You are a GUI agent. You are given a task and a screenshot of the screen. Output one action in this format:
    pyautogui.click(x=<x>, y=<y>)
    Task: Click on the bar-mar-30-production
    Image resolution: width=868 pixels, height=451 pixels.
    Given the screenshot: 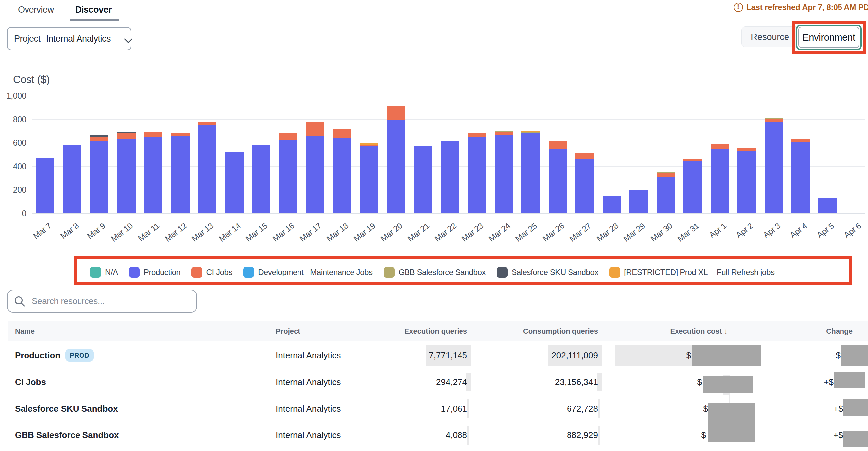 What is the action you would take?
    pyautogui.click(x=666, y=195)
    